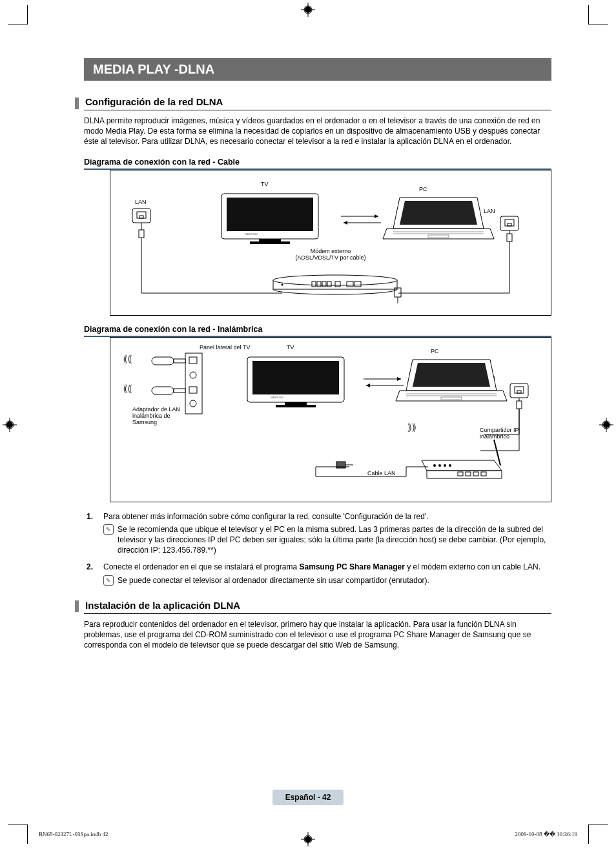 This screenshot has height=849, width=616. What do you see at coordinates (318, 607) in the screenshot?
I see `section-heading: Instalación de la aplicación DLNA` at bounding box center [318, 607].